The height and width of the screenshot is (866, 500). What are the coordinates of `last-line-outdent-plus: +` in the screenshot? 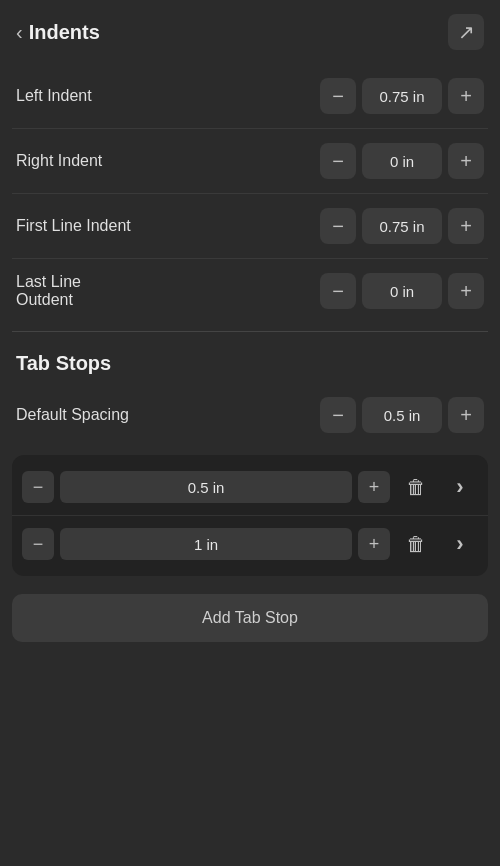 It's located at (466, 291).